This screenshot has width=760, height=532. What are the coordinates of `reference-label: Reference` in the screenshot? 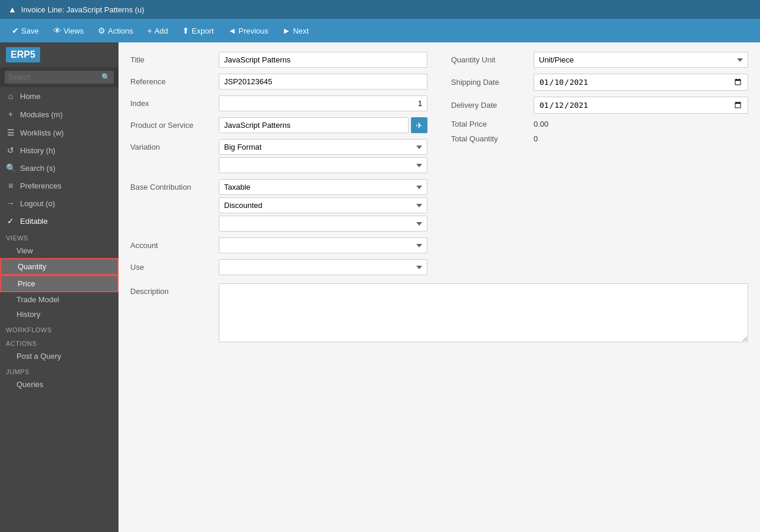 It's located at (175, 80).